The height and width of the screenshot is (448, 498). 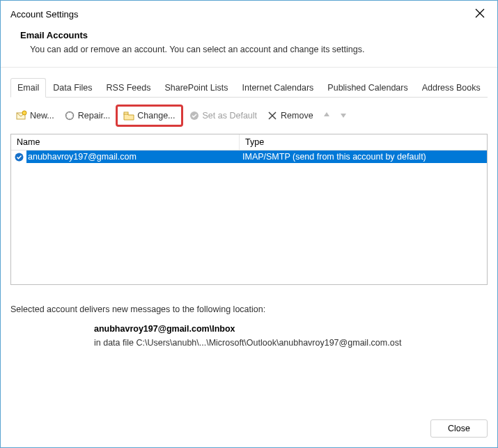 What do you see at coordinates (149, 116) in the screenshot?
I see `change-button: Change...` at bounding box center [149, 116].